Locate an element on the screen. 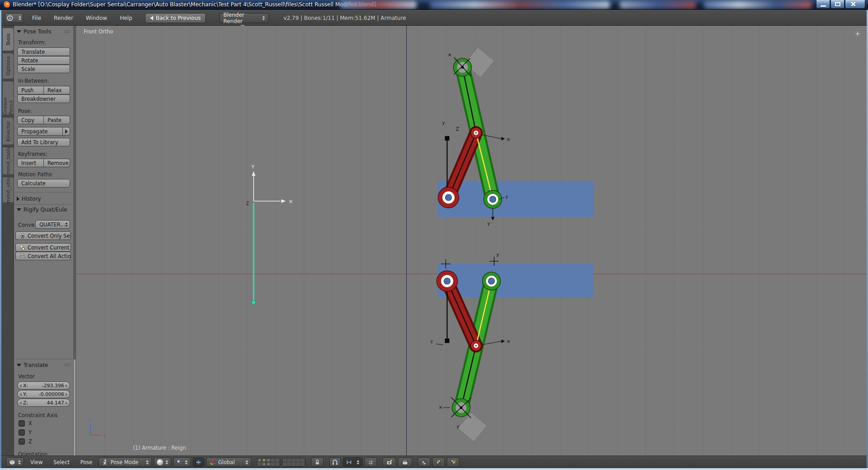 The height and width of the screenshot is (470, 868). rigify-panel-header: Rigify Quat/Euler Co is located at coordinates (43, 210).